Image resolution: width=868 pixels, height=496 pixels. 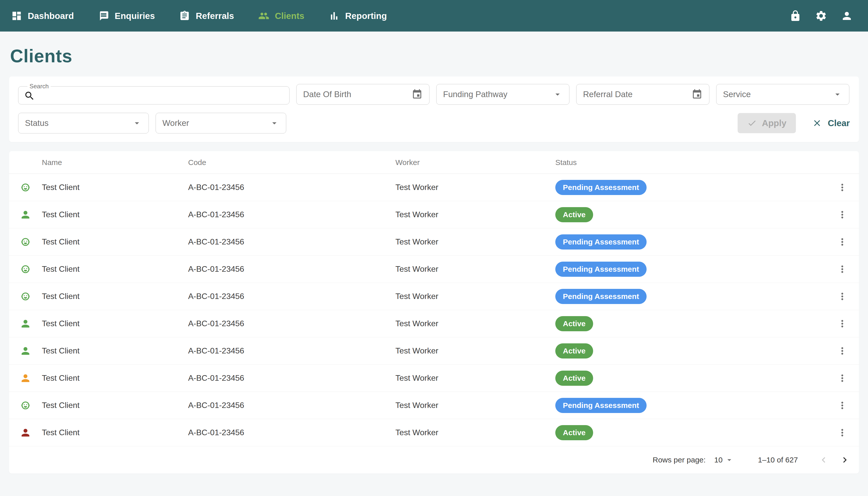 What do you see at coordinates (83, 123) in the screenshot?
I see `status-select: Status` at bounding box center [83, 123].